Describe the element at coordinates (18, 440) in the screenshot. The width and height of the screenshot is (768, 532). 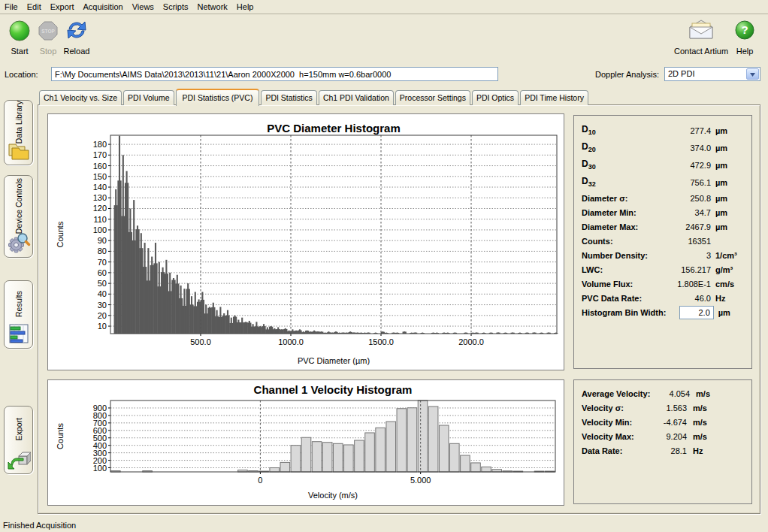
I see `sidebar-item-export: Export` at that location.